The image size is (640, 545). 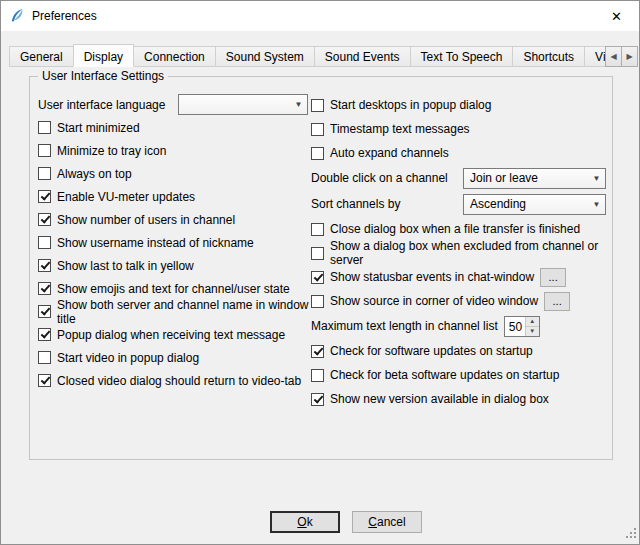 What do you see at coordinates (104, 56) in the screenshot?
I see `tab-display: Display` at bounding box center [104, 56].